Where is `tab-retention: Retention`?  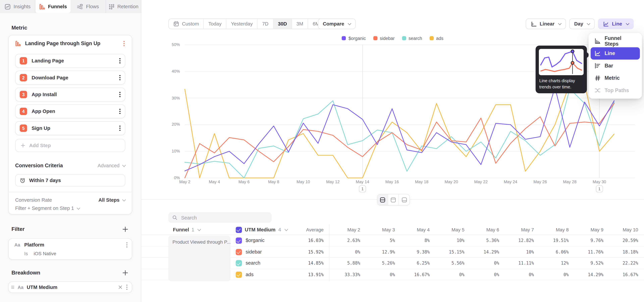
tab-retention: Retention is located at coordinates (124, 6).